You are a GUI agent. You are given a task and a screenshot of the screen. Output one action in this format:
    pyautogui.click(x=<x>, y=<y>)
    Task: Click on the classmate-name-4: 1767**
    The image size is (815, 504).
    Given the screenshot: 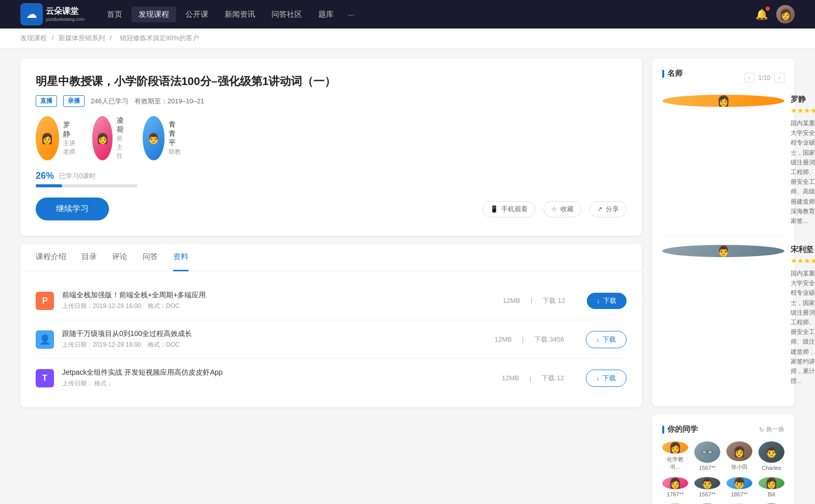 What is the action you would take?
    pyautogui.click(x=675, y=494)
    